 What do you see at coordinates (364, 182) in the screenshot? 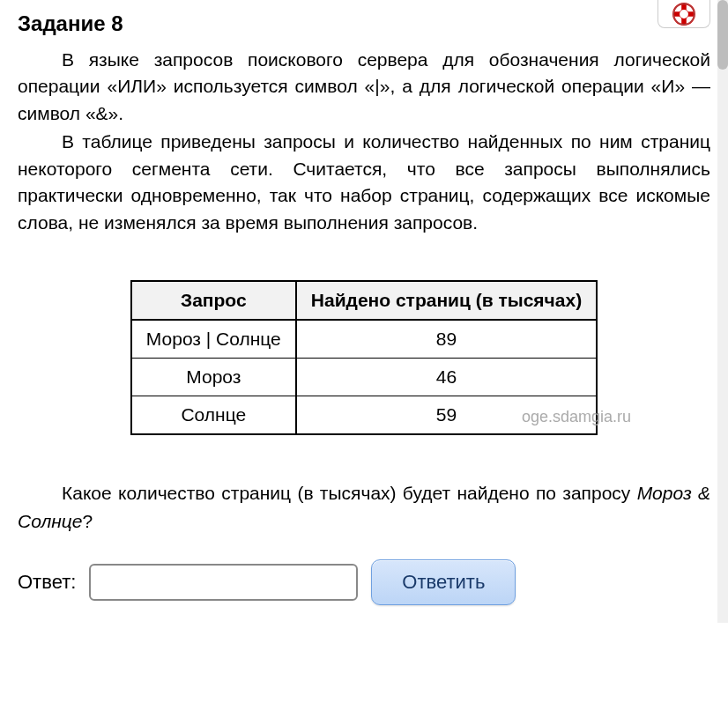
I see `task-paragraph-2: В таблице приведены запросы и количество…` at bounding box center [364, 182].